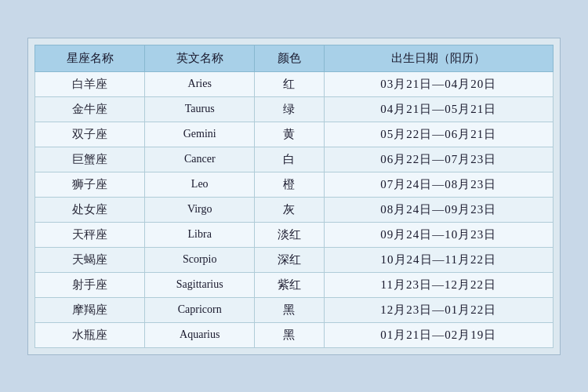 The width and height of the screenshot is (588, 392). I want to click on cell-color: 橙, so click(289, 184).